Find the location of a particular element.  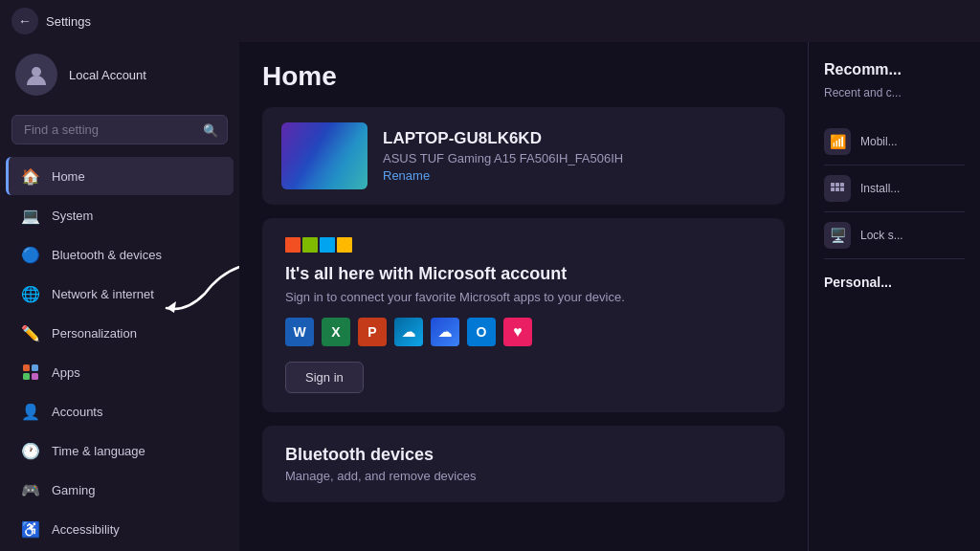

ms-sq-red is located at coordinates (293, 245).